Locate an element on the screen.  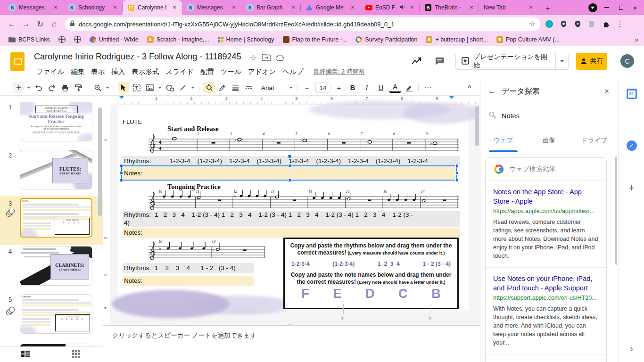
menu-help: ヘルプ is located at coordinates (293, 72).